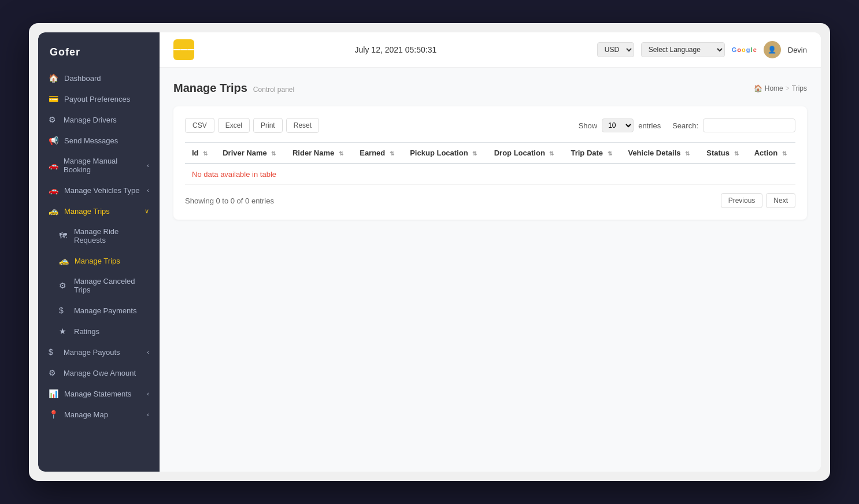  What do you see at coordinates (490, 125) in the screenshot?
I see `table-controls: CSV Excel Print Reset Show 10 25` at bounding box center [490, 125].